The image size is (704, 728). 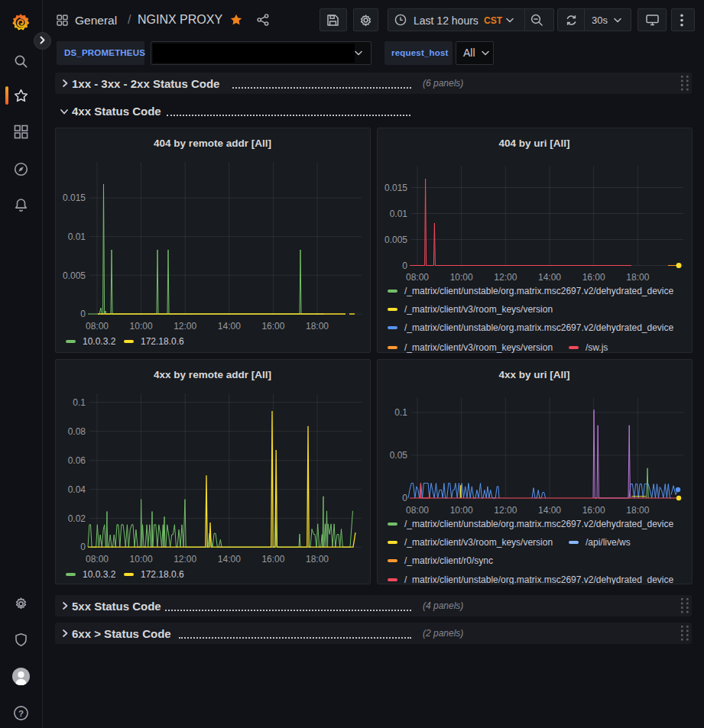 What do you see at coordinates (399, 455) in the screenshot?
I see `svg-text: 0.05` at bounding box center [399, 455].